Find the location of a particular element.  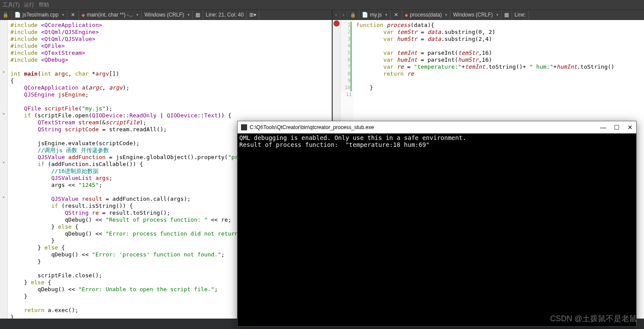

menu-item: 运行 is located at coordinates (29, 5).